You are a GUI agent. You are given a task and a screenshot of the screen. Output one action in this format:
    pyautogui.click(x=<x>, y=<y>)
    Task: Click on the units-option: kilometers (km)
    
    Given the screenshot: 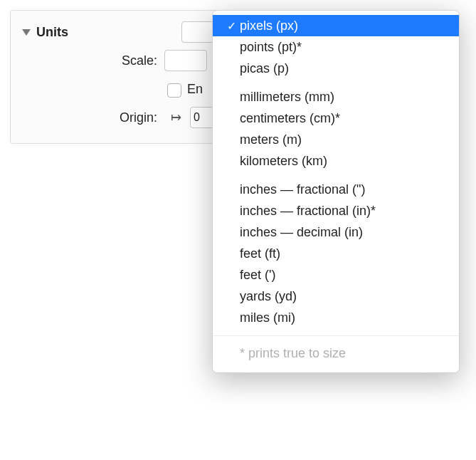 What is the action you would take?
    pyautogui.click(x=336, y=161)
    